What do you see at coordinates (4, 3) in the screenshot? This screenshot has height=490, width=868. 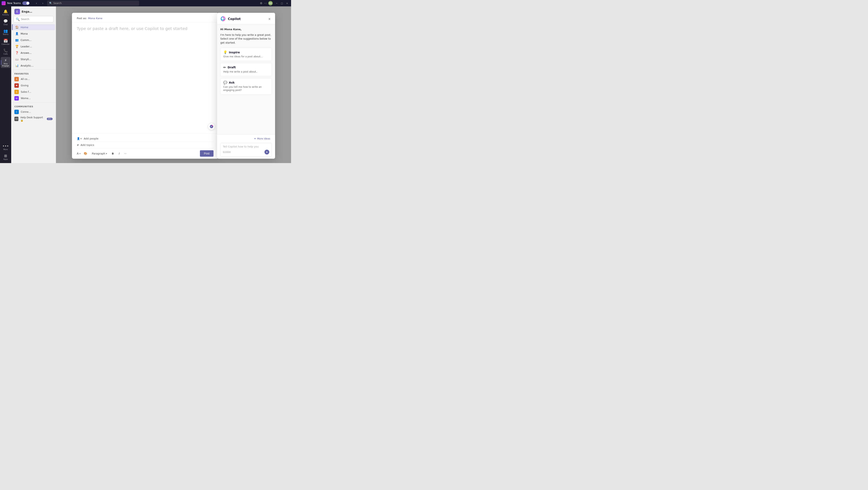 I see `app-logo` at bounding box center [4, 3].